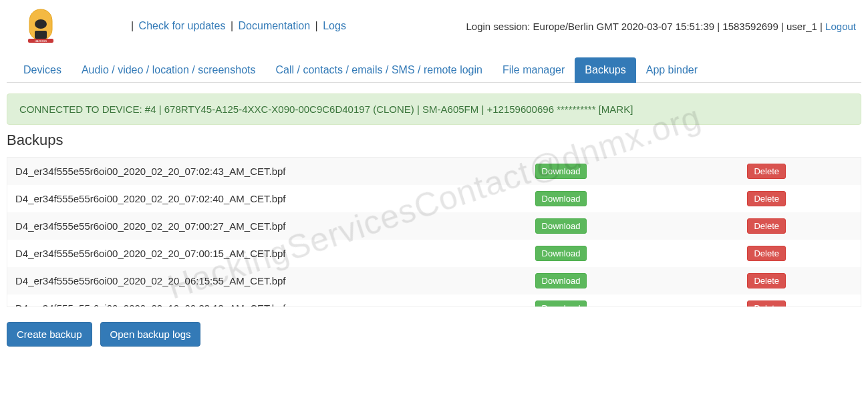 This screenshot has height=404, width=868. I want to click on backup-filename: D4_er34f555e55r6oi00_2020_02_19_09:33:13…, so click(275, 305).